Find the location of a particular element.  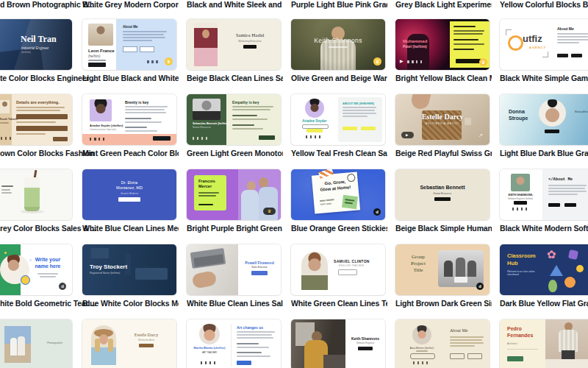

template-card-keith-software: -KEITH SHANNONS- Software Engineer (he/h… is located at coordinates (544, 194).